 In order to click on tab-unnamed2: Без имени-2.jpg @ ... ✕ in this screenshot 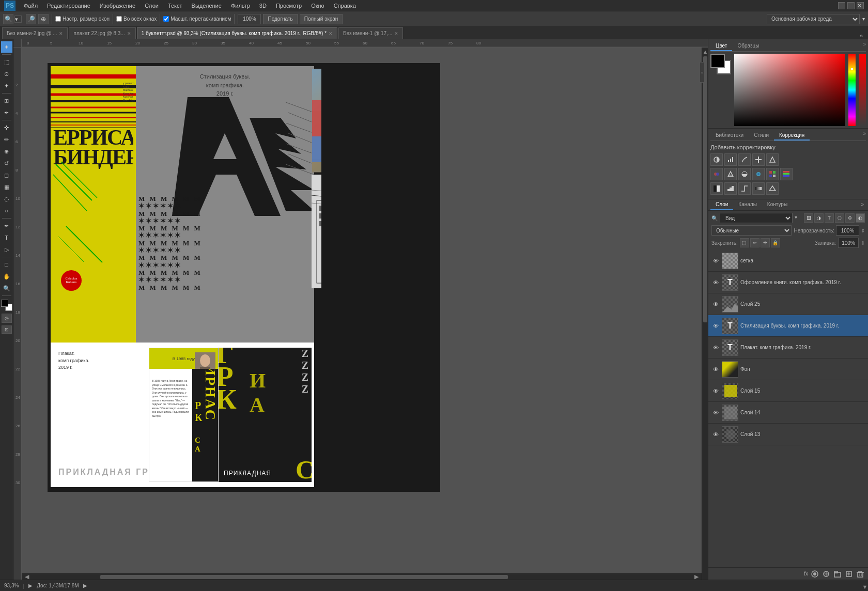, I will do `click(35, 33)`.